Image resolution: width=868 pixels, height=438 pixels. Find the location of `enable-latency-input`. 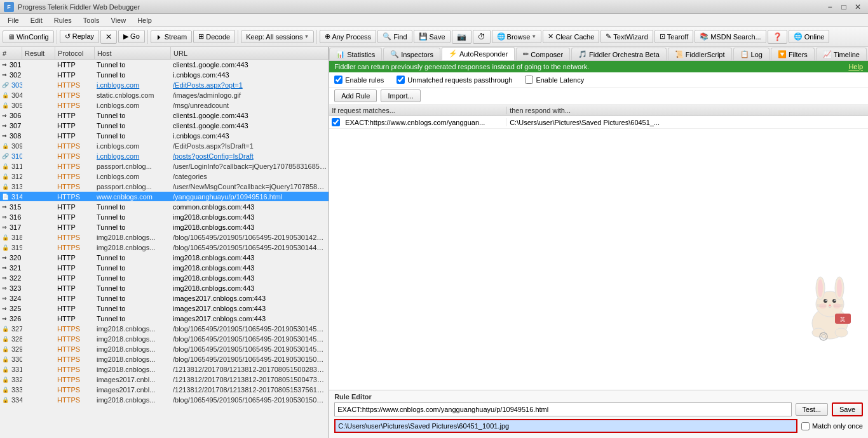

enable-latency-input is located at coordinates (529, 80).